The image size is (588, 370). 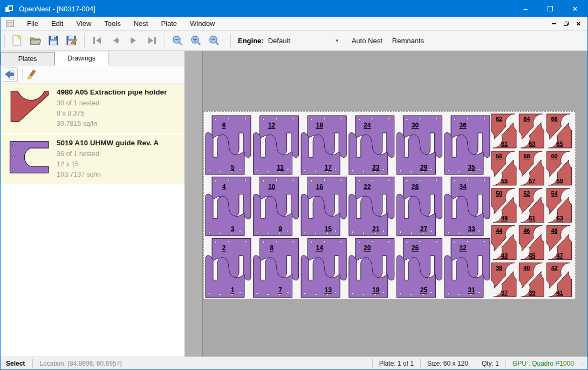 What do you see at coordinates (559, 218) in the screenshot?
I see `part-number-label: 53` at bounding box center [559, 218].